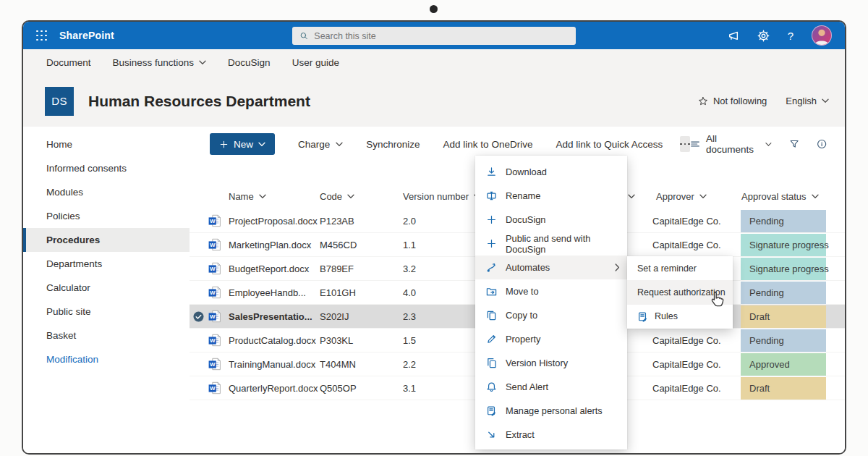 The height and width of the screenshot is (456, 868). Describe the element at coordinates (106, 240) in the screenshot. I see `sidebar-item: Procedures` at that location.